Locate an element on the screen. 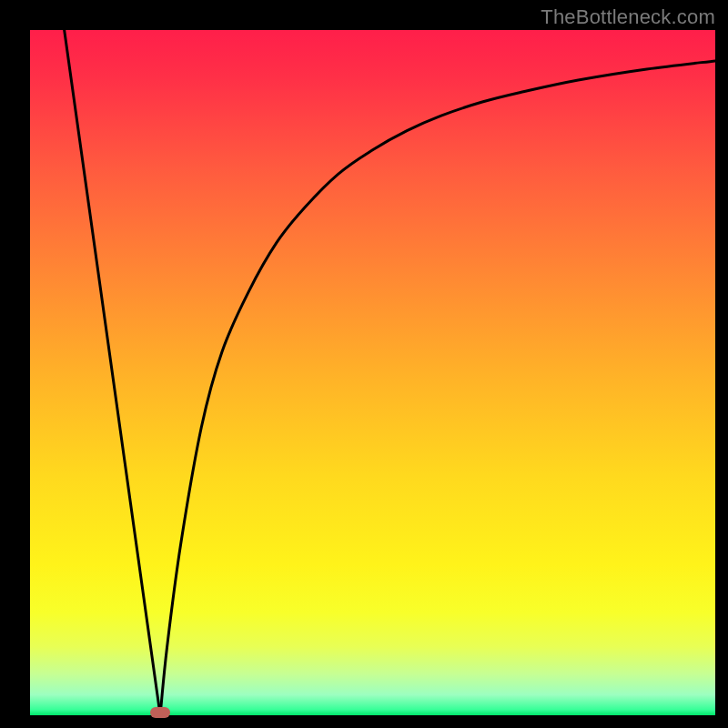  curve-left-branch is located at coordinates (113, 373).